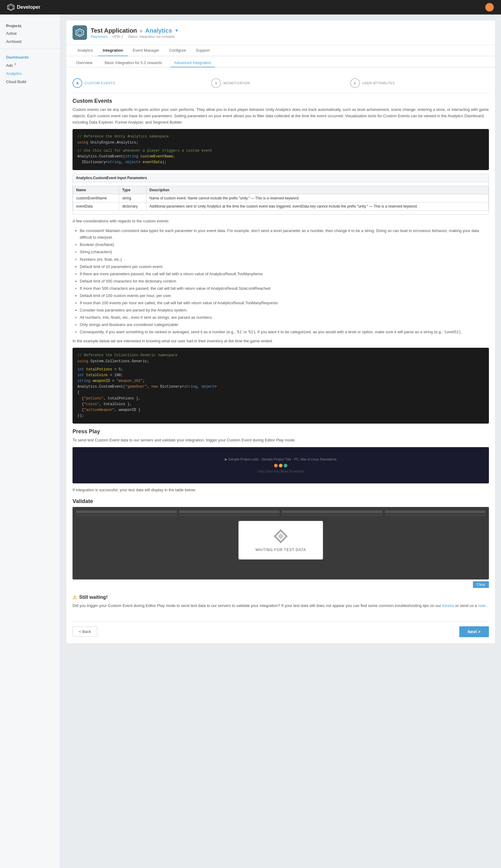 The width and height of the screenshot is (501, 868). What do you see at coordinates (284, 285) in the screenshot?
I see `list-item: Default limit of 500 characters for the …` at bounding box center [284, 285].